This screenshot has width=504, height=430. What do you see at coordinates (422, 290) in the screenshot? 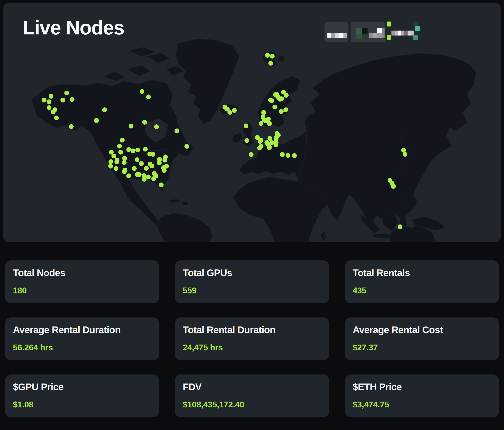
I see `stat-value: 435` at bounding box center [422, 290].